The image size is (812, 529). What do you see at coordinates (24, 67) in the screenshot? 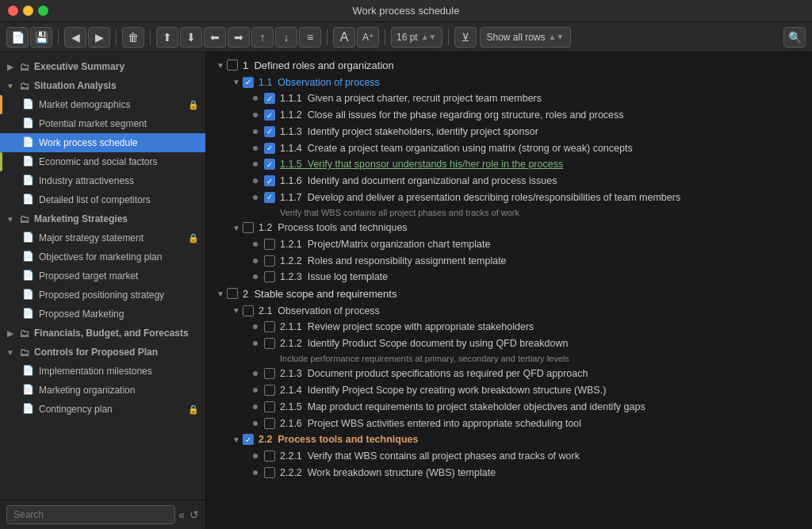
I see `executive-folder-icon: 🗂` at bounding box center [24, 67].